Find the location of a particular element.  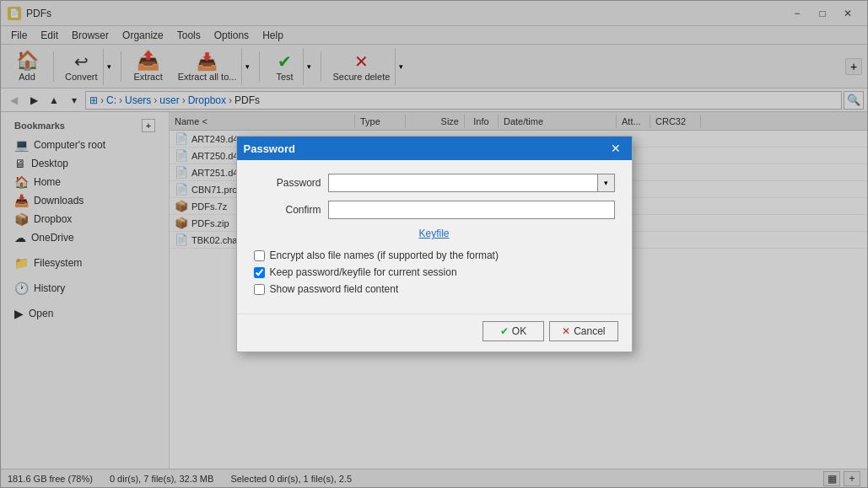

show-password-label: Show password field content is located at coordinates (334, 289).